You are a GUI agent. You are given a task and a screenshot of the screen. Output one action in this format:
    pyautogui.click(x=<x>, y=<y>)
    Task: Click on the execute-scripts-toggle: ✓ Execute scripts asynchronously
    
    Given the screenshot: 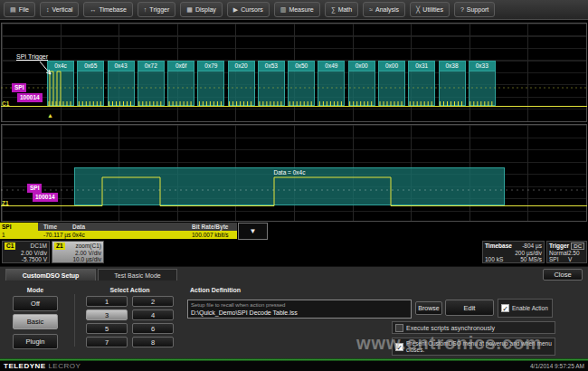 What is the action you would take?
    pyautogui.click(x=474, y=328)
    